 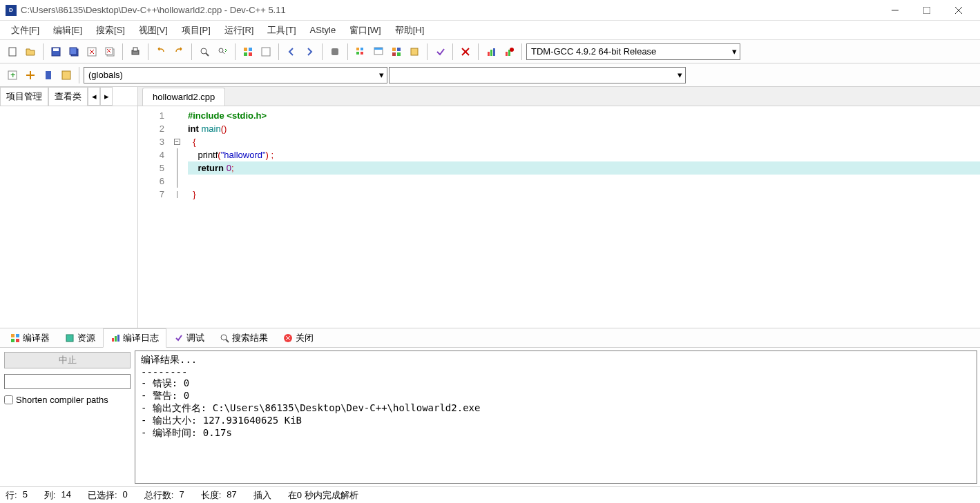 What do you see at coordinates (177, 217) in the screenshot?
I see `fold-column: −` at bounding box center [177, 217].